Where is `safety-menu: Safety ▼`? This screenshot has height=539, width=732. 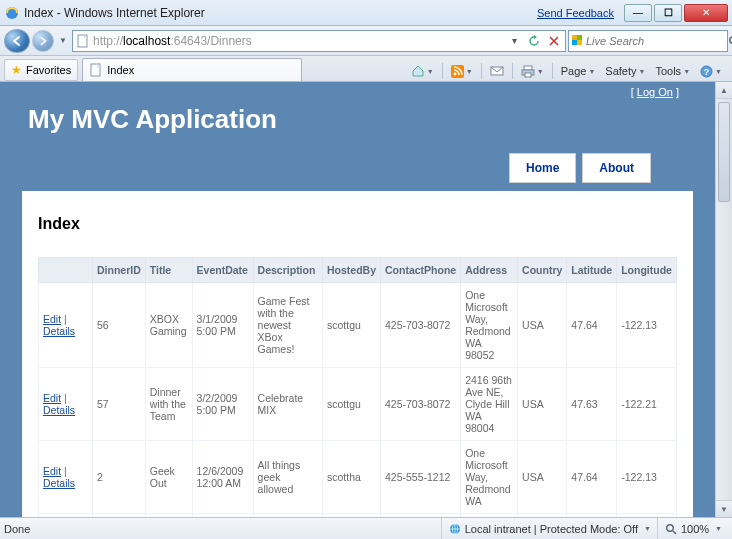 safety-menu: Safety ▼ is located at coordinates (625, 71).